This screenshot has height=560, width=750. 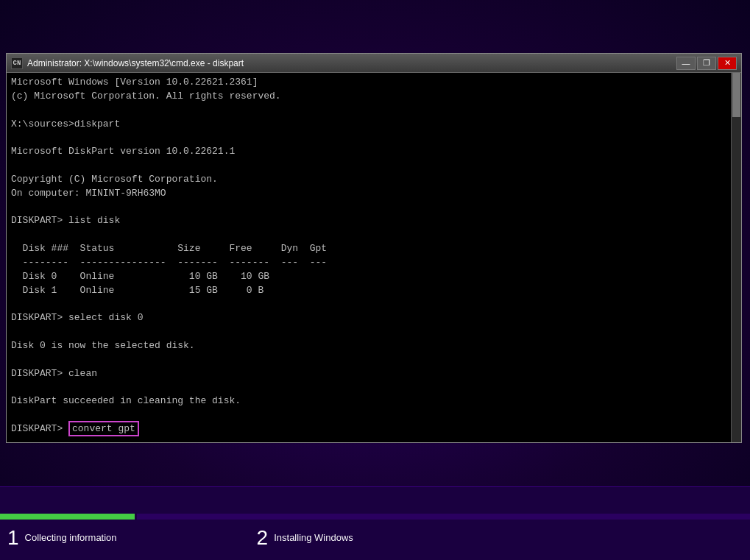 What do you see at coordinates (375, 517) in the screenshot?
I see `progress-area` at bounding box center [375, 517].